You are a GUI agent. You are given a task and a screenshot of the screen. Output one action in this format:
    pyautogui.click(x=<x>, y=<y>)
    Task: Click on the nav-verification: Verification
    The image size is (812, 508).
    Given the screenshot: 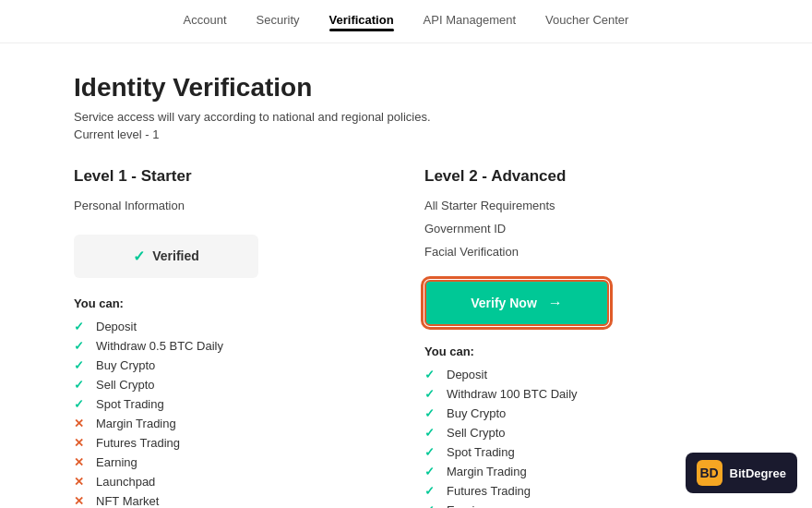 What is the action you would take?
    pyautogui.click(x=362, y=28)
    